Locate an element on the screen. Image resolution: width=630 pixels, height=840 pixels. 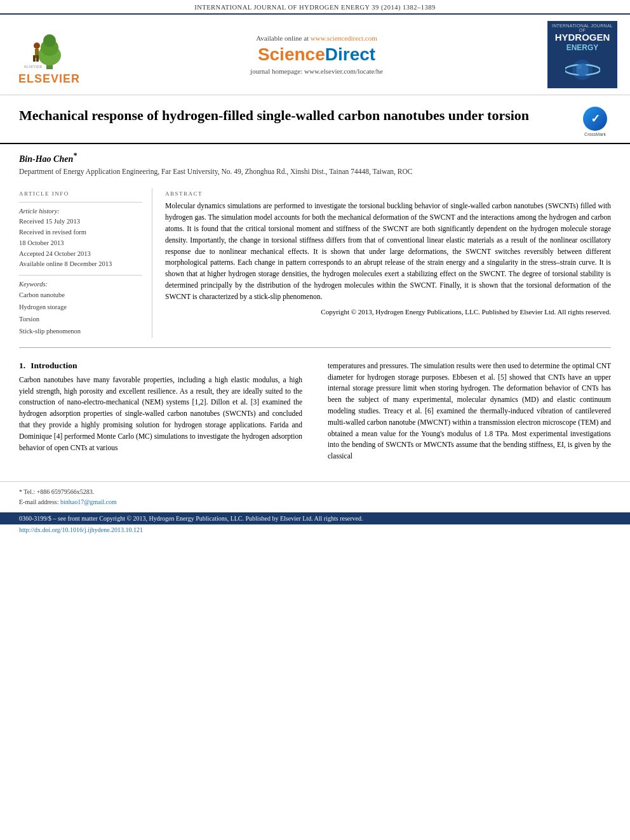
crossmark-label: CrossMark is located at coordinates (595, 135).